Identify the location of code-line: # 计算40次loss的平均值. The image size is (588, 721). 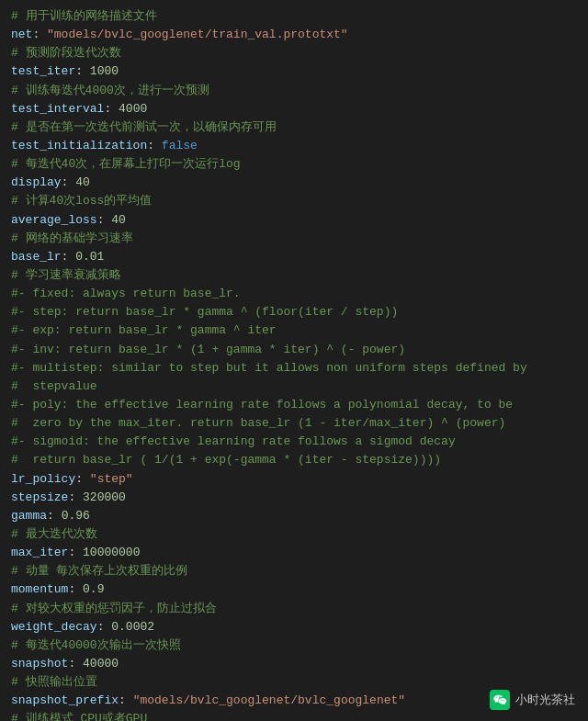
(294, 201).